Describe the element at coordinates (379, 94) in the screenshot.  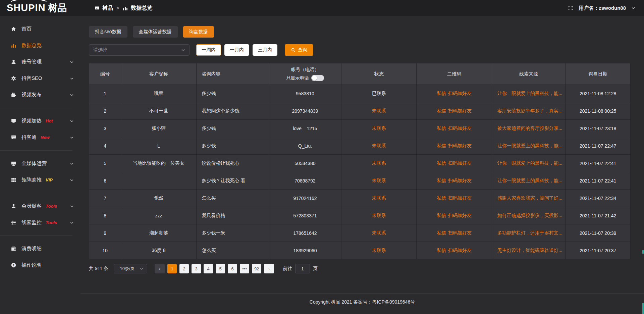
I see `status-cell: 已联系` at that location.